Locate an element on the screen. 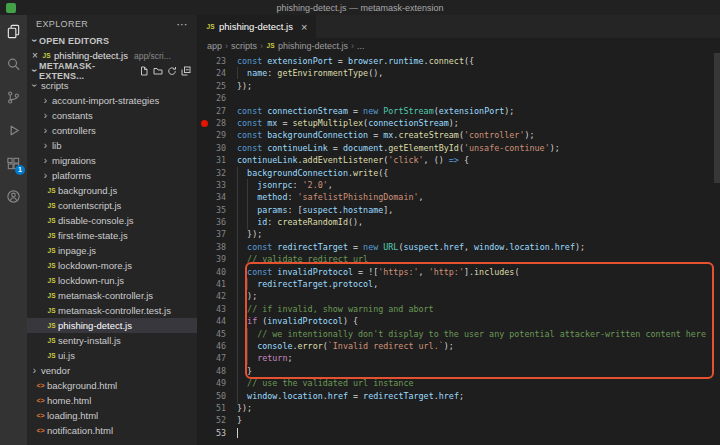 The width and height of the screenshot is (720, 445). tree-item-metamask-controller.js: JSmetamask-controller.js is located at coordinates (112, 296).